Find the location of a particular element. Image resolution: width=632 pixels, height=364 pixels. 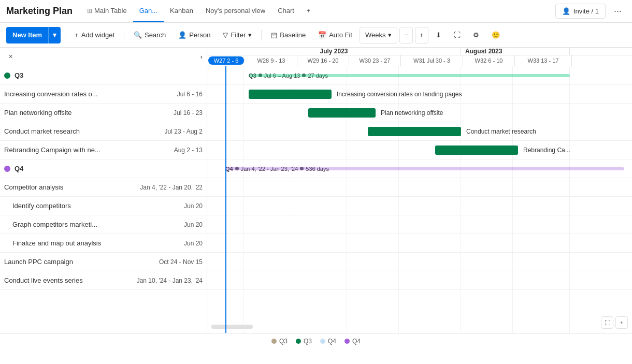

auto-fit-button: 📅 Auto Fit is located at coordinates (335, 35).